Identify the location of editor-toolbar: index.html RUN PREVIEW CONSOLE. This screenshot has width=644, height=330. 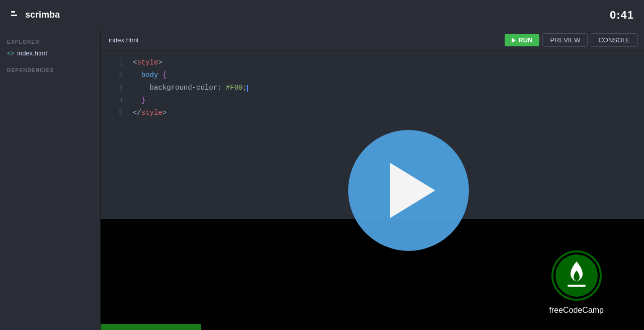
(372, 40).